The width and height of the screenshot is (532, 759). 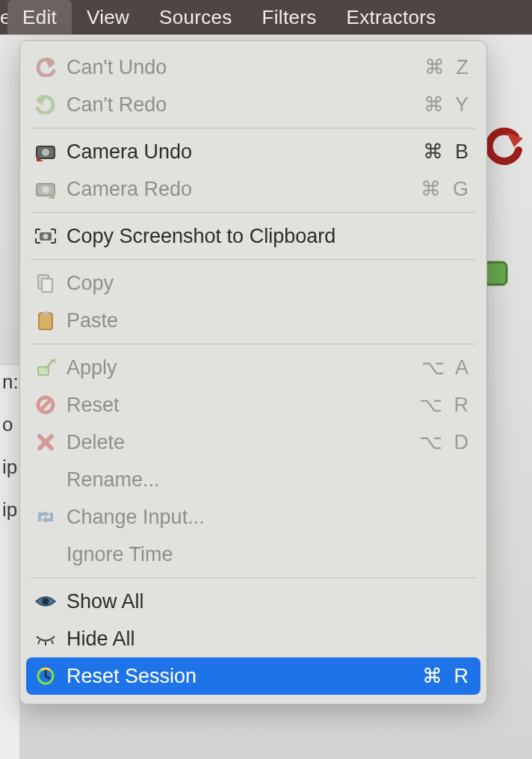 What do you see at coordinates (46, 517) in the screenshot?
I see `change-input-icon` at bounding box center [46, 517].